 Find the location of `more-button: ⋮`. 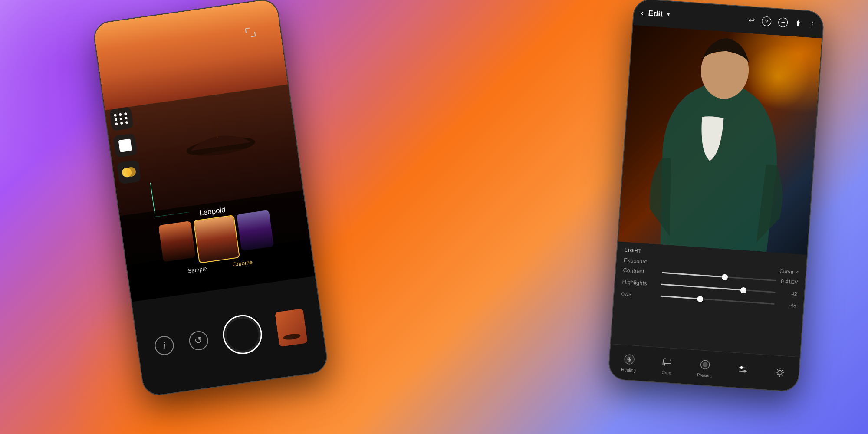

more-button: ⋮ is located at coordinates (812, 24).